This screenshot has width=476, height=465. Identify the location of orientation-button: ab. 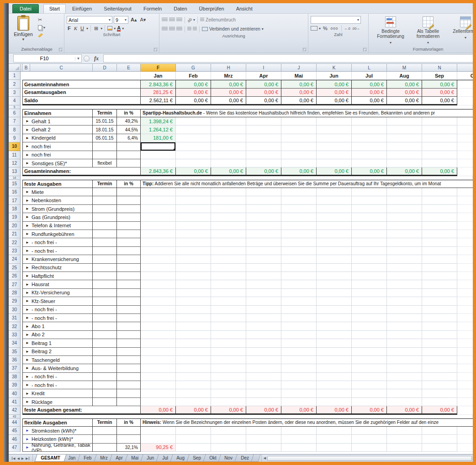
(190, 20).